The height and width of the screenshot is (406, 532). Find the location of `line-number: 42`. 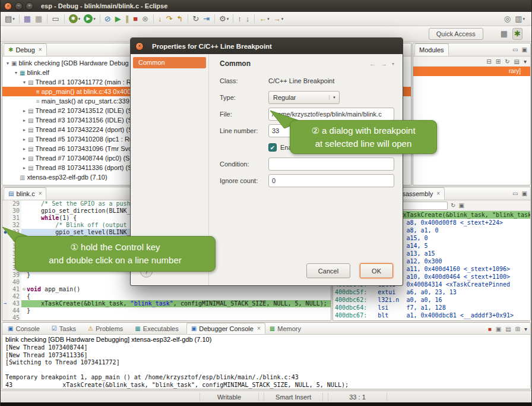

line-number: 42 is located at coordinates (15, 297).